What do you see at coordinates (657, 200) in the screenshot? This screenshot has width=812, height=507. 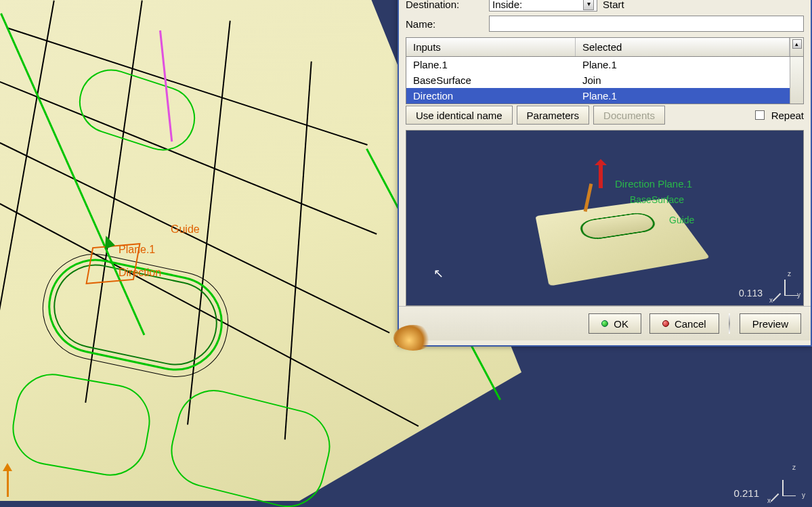 I see `preview-label-basesurface: BaseSurface` at bounding box center [657, 200].